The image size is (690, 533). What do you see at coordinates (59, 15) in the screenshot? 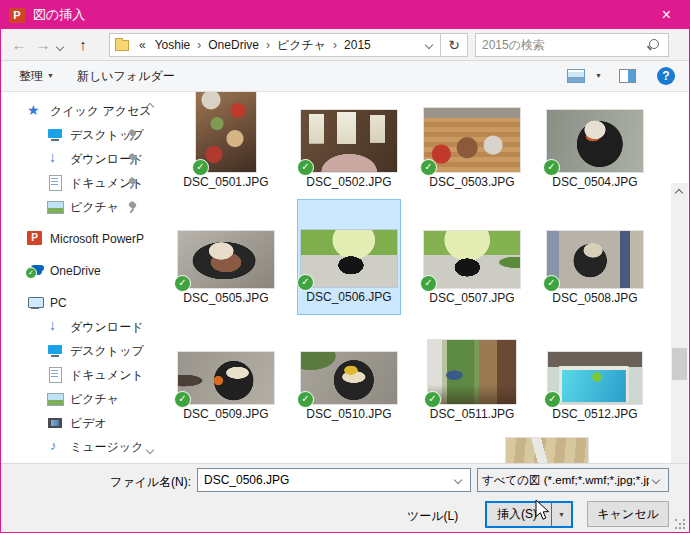
I see `dialog-title: 図の挿入` at bounding box center [59, 15].